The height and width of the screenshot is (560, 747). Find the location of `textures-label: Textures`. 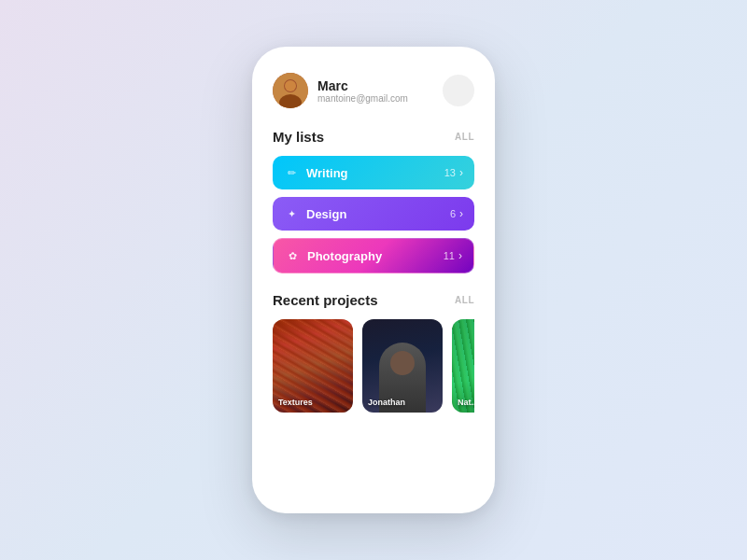

textures-label: Textures is located at coordinates (295, 402).